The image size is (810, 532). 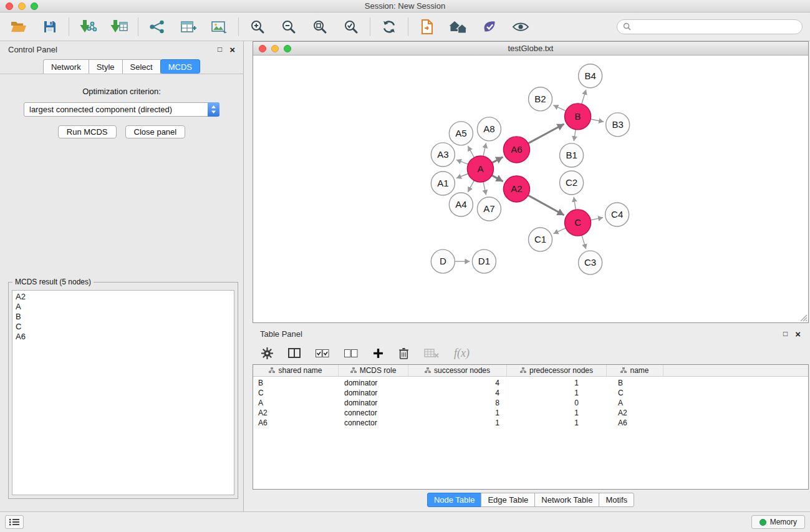 I want to click on graph-node-B: B, so click(x=578, y=117).